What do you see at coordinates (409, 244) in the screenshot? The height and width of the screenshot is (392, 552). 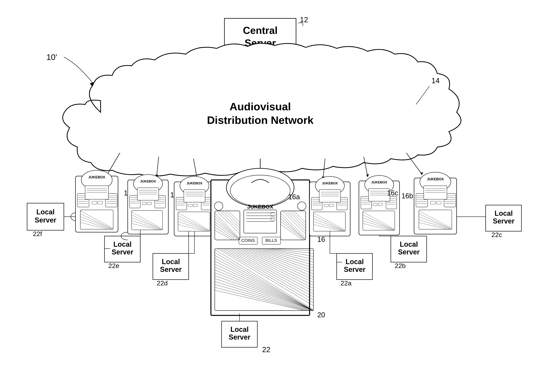 I see `local-server-22b-text1: Local` at bounding box center [409, 244].